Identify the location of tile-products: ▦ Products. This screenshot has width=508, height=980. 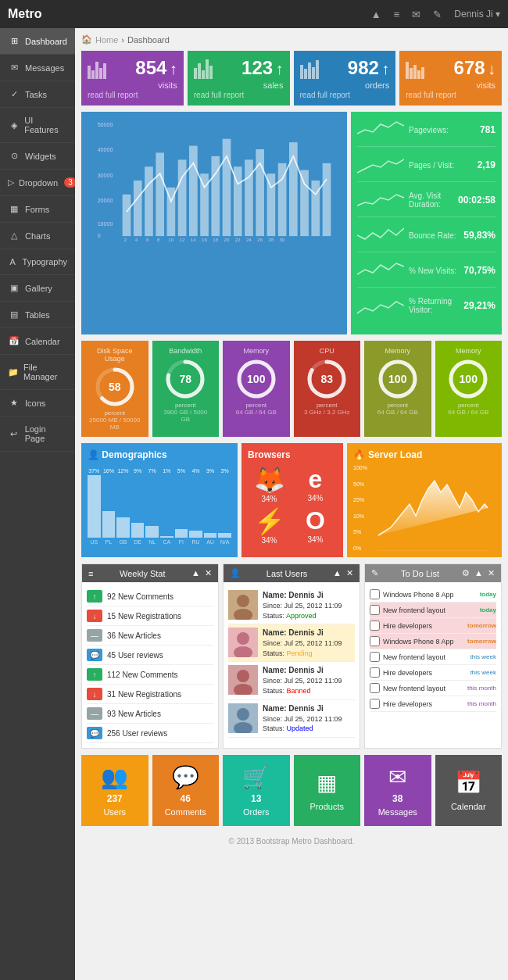
(327, 791).